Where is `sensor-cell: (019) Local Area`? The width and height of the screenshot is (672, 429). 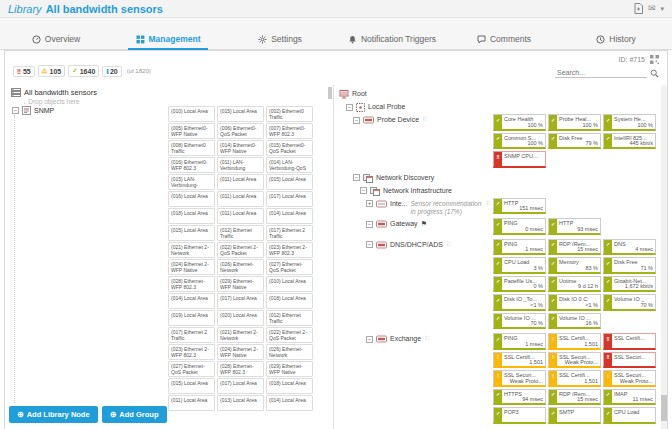
sensor-cell: (019) Local Area is located at coordinates (192, 318).